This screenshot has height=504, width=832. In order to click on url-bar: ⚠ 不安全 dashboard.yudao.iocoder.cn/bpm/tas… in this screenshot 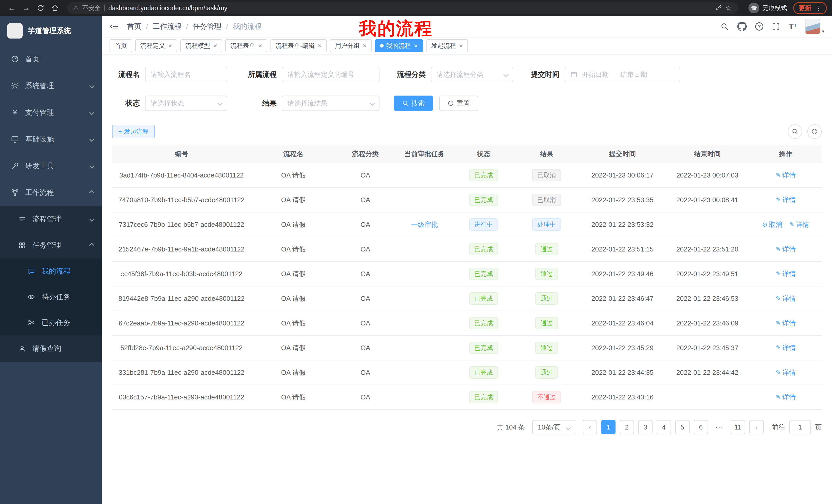, I will do `click(402, 8)`.